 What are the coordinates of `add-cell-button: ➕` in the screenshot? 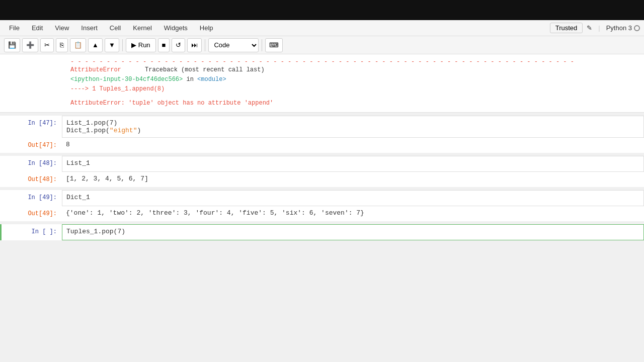 It's located at (30, 45).